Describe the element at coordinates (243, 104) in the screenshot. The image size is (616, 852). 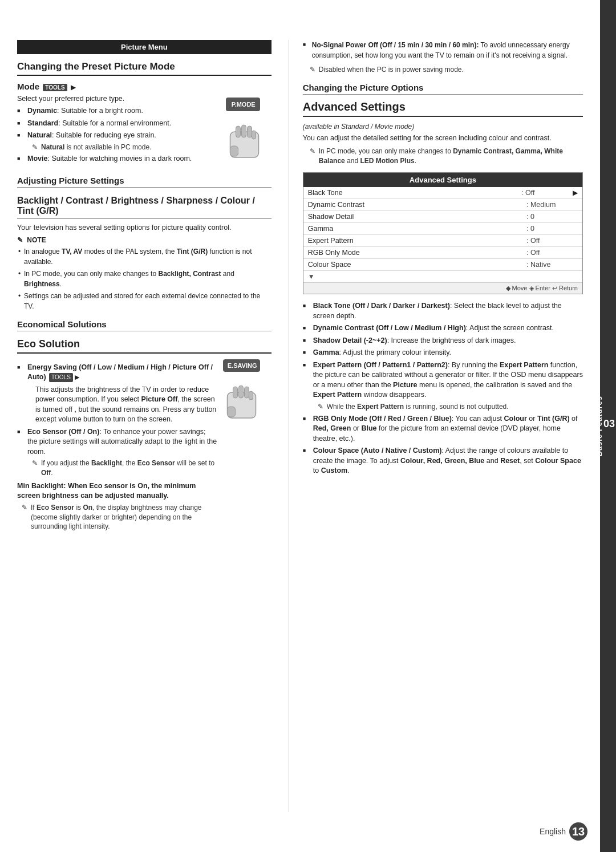
I see `pmode-button: P.MODE` at that location.